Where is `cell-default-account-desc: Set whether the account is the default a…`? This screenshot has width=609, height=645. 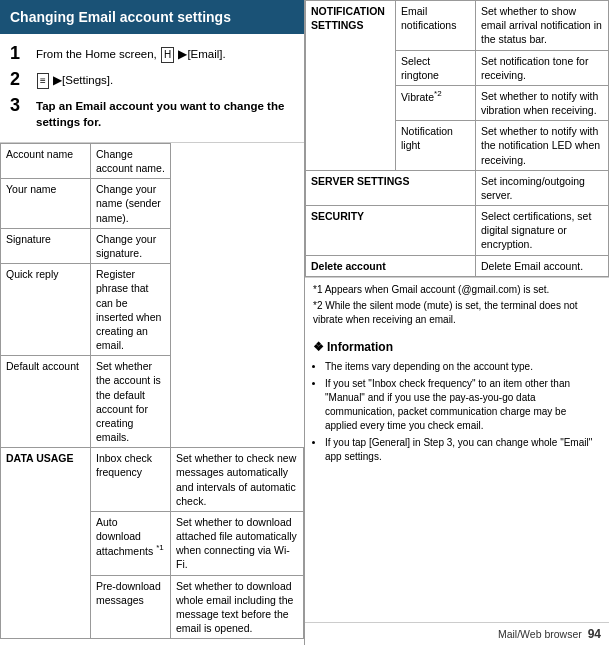
cell-default-account-desc: Set whether the account is the default a… is located at coordinates (131, 402).